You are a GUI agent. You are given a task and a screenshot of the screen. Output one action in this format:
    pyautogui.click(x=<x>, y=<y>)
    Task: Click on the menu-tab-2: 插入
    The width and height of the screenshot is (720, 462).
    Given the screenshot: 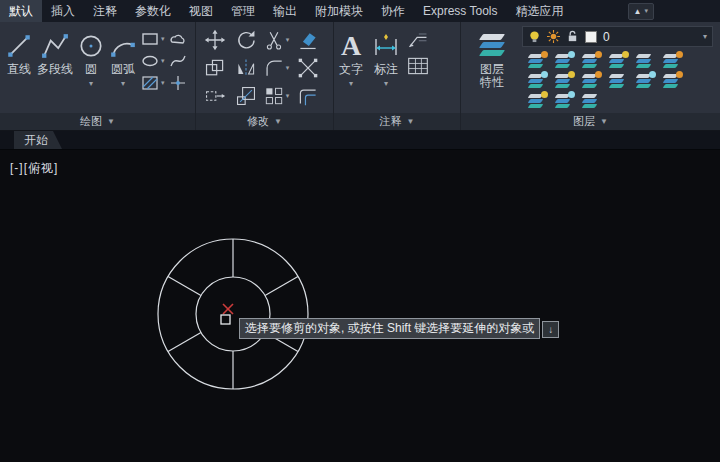 What is the action you would take?
    pyautogui.click(x=63, y=11)
    